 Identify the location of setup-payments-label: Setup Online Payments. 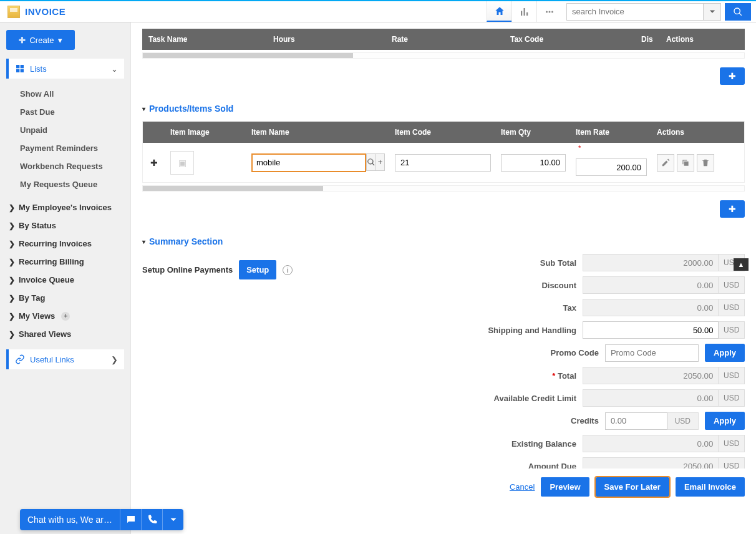
(187, 269).